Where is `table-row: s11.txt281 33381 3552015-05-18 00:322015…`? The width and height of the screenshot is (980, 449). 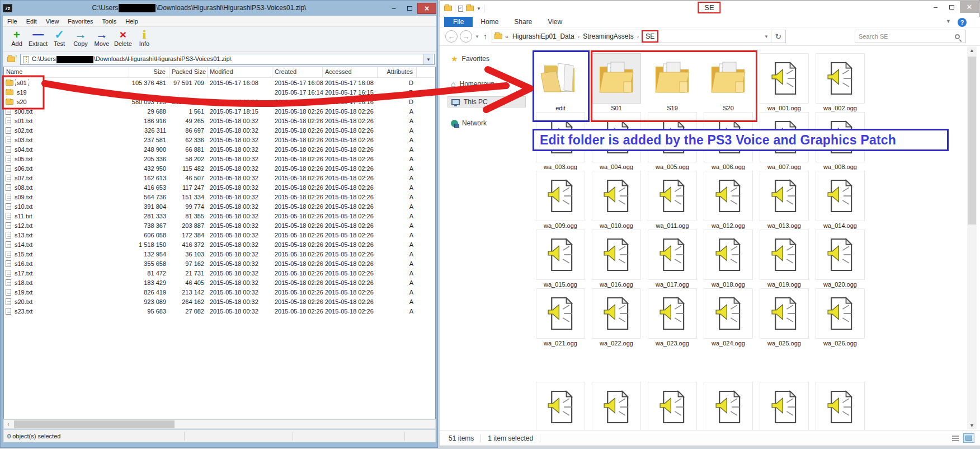
table-row: s11.txt281 33381 3552015-05-18 00:322015… is located at coordinates (219, 216).